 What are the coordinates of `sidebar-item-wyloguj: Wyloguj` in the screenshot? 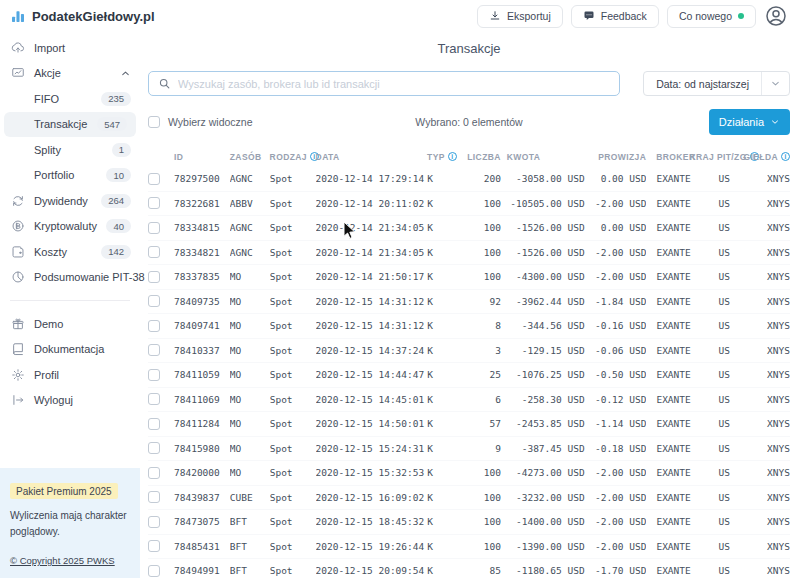 It's located at (70, 401).